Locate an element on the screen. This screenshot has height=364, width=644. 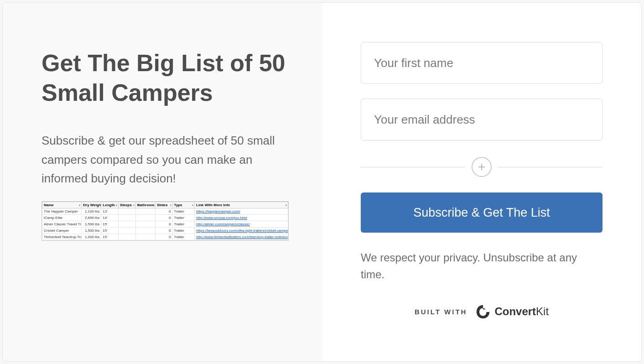
table-row: iCamp Elite2,890 lbs14'0Trailerhttp://ww… is located at coordinates (165, 218).